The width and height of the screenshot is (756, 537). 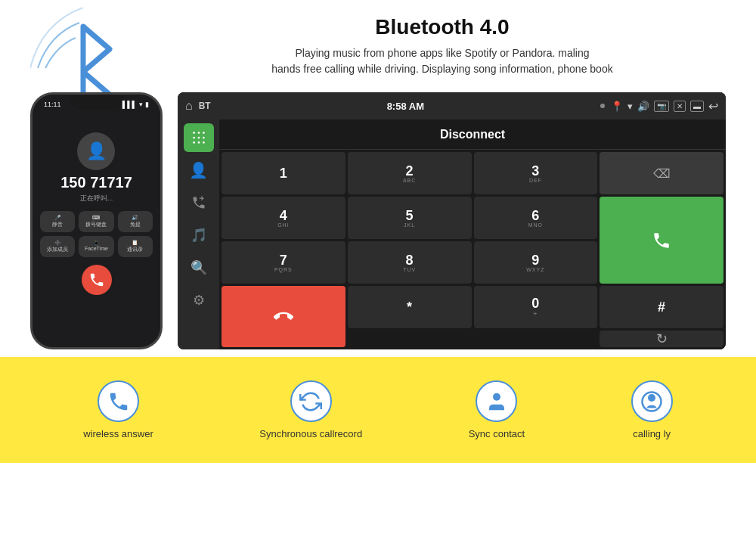 What do you see at coordinates (135, 243) in the screenshot?
I see `contacts-icon: 📋` at bounding box center [135, 243].